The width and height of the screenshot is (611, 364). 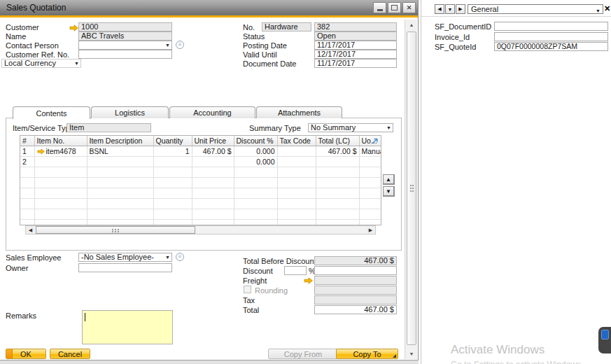 I want to click on move-row-down-button: ▼, so click(x=389, y=192).